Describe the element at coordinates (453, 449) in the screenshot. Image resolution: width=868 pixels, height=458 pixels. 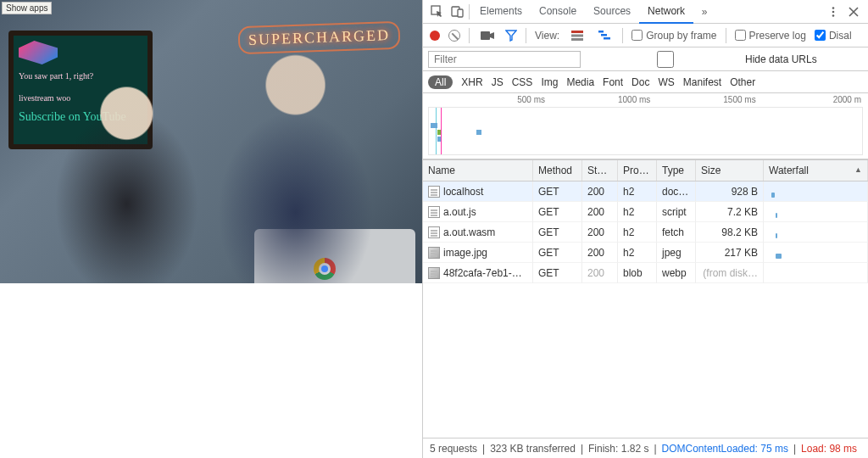
I see `status-requests: 5 requests` at that location.